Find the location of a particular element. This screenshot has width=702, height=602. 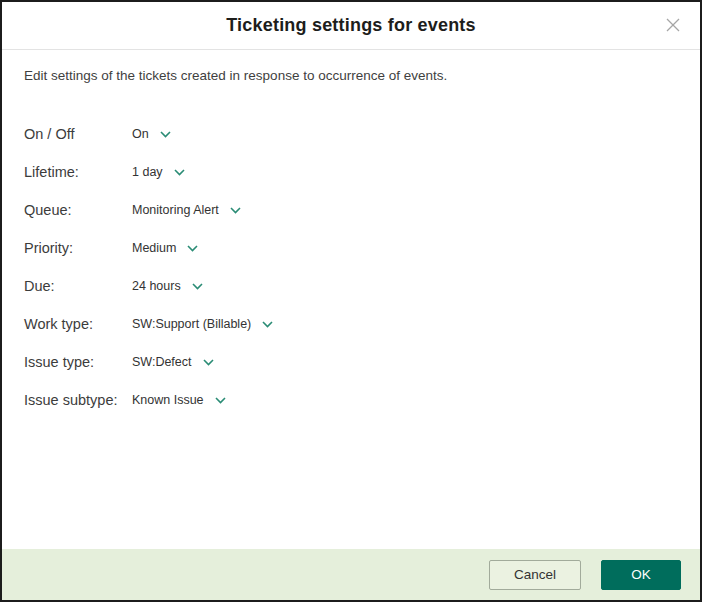

queue-label: Queue: is located at coordinates (78, 210).